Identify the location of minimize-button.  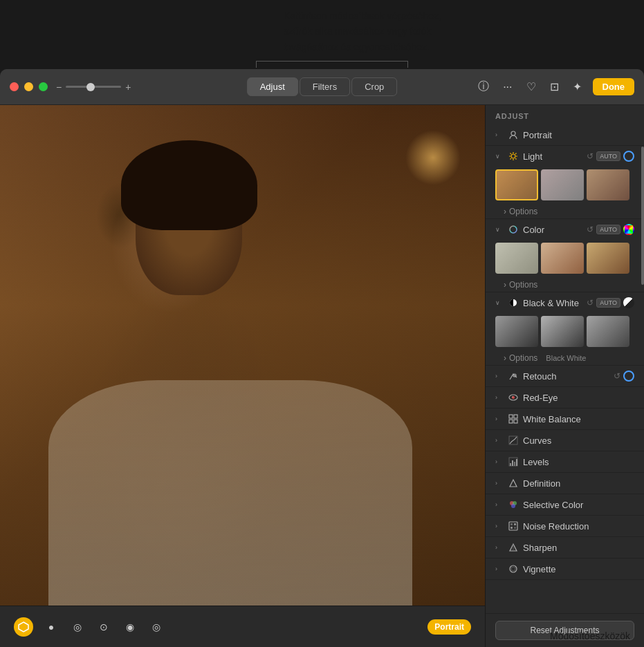
(29, 87).